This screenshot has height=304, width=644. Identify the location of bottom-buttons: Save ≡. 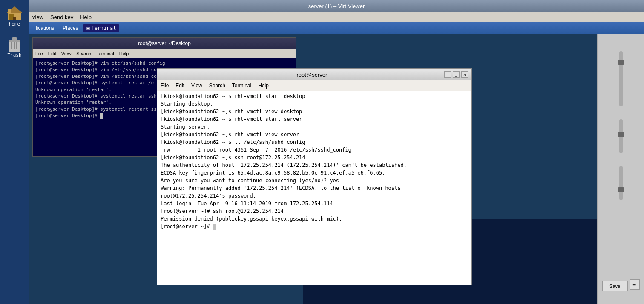
(621, 284).